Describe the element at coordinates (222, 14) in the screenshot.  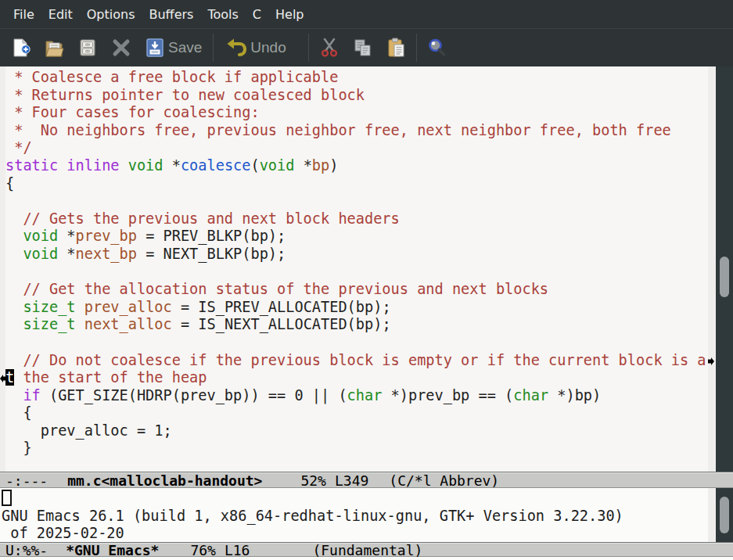
I see `menu-item-tools: Tools` at that location.